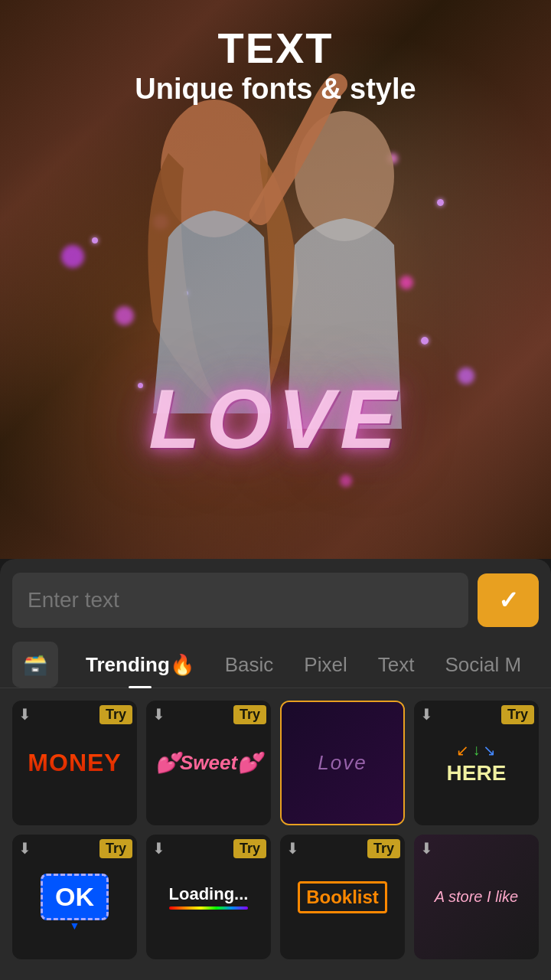 This screenshot has height=980, width=551. I want to click on tab-text: Text, so click(396, 665).